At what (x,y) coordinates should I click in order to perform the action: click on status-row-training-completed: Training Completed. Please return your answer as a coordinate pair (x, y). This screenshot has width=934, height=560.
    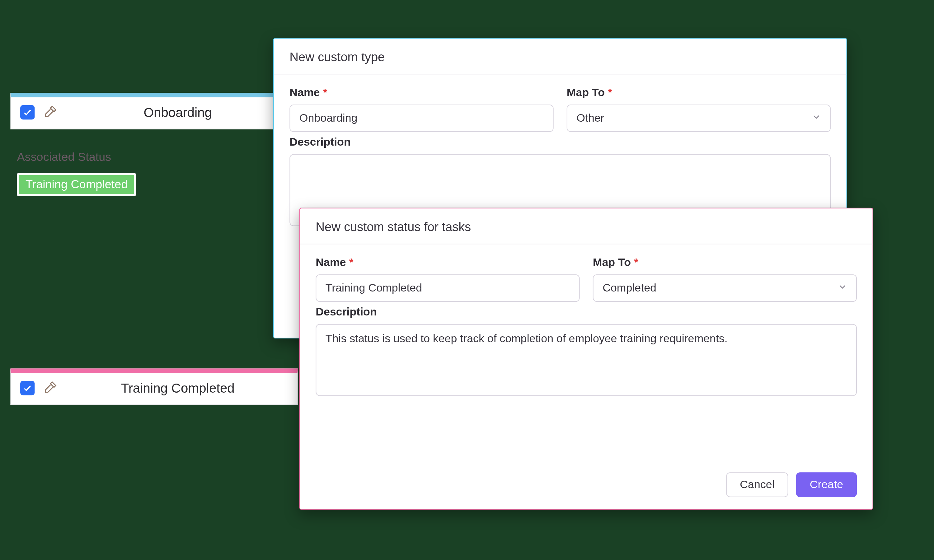
    Looking at the image, I should click on (154, 386).